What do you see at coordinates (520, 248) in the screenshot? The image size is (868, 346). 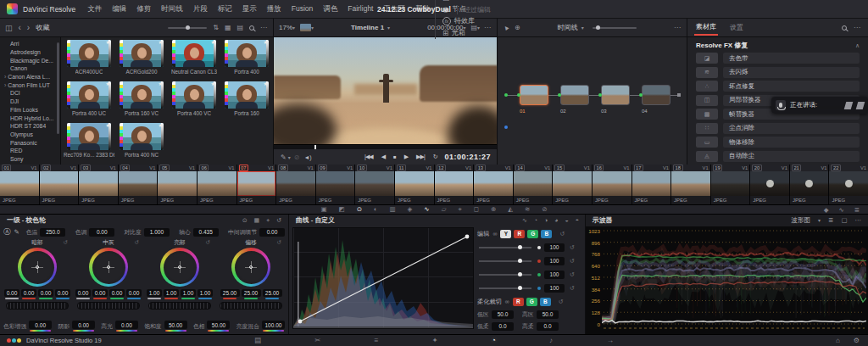 I see `slider-handle` at bounding box center [520, 248].